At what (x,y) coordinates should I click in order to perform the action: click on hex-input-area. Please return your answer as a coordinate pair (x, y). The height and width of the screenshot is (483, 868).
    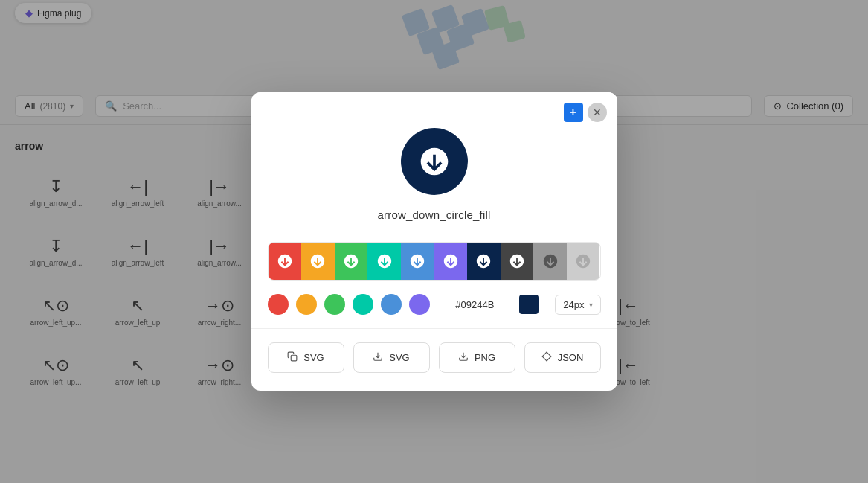
    Looking at the image, I should click on (497, 304).